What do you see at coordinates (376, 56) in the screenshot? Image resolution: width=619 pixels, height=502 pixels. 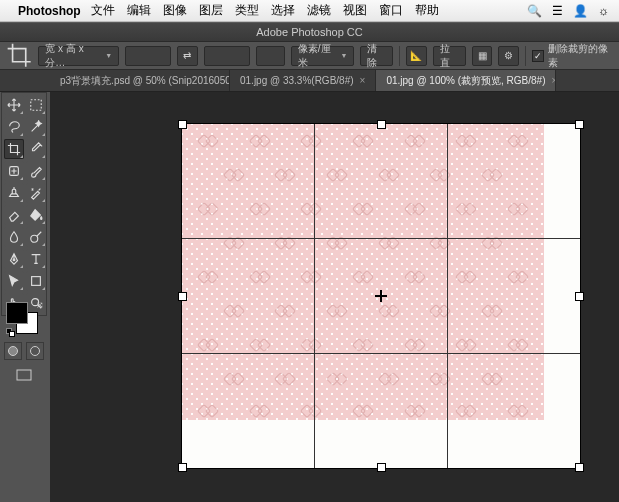 I see `clear-button: 清除` at bounding box center [376, 56].